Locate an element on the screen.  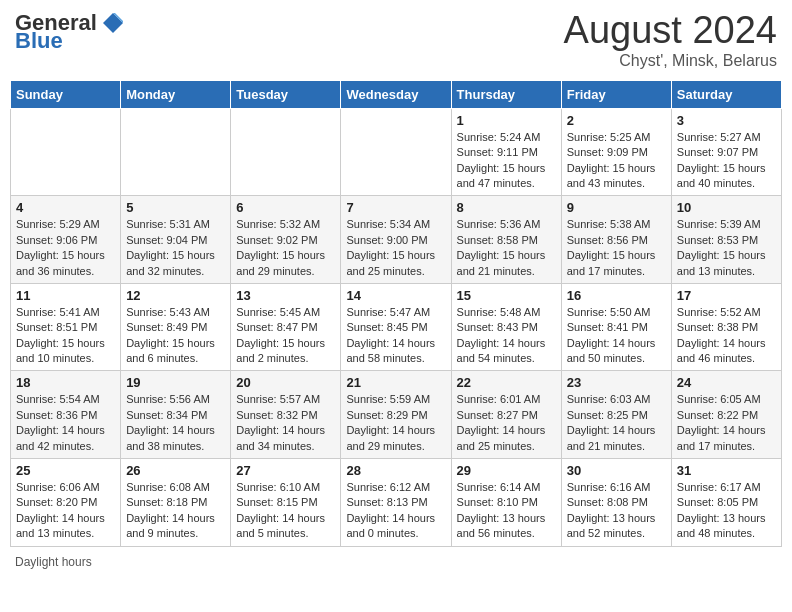
calendar-cell: 23Sunrise: 6:03 AM Sunset: 8:25 PM Dayli… is located at coordinates (616, 415).